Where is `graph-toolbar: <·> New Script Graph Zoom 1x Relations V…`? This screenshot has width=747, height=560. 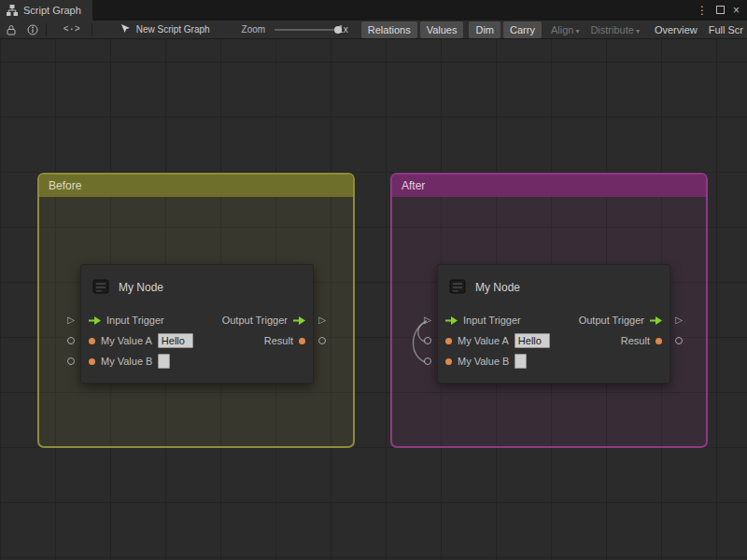 graph-toolbar: <·> New Script Graph Zoom 1x Relations V… is located at coordinates (374, 30).